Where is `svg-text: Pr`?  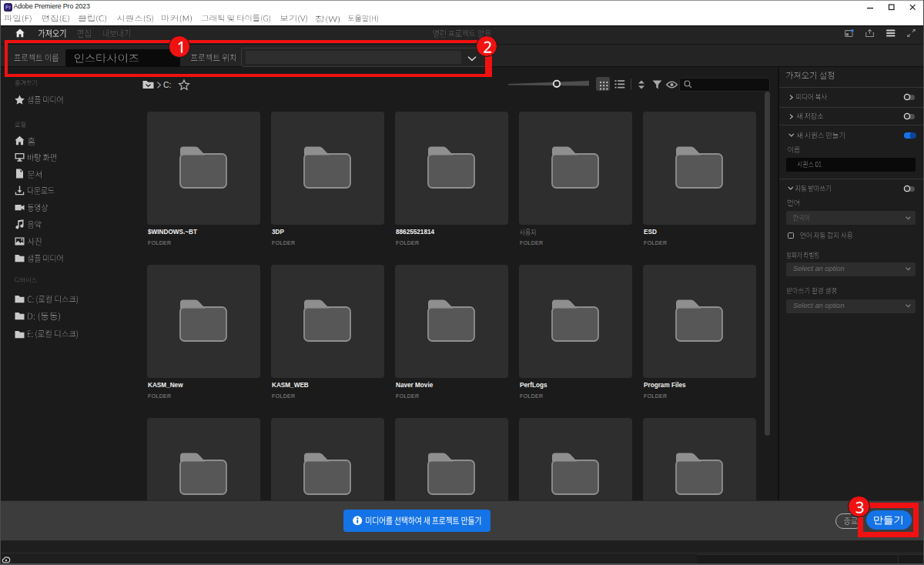
svg-text: Pr is located at coordinates (8, 8).